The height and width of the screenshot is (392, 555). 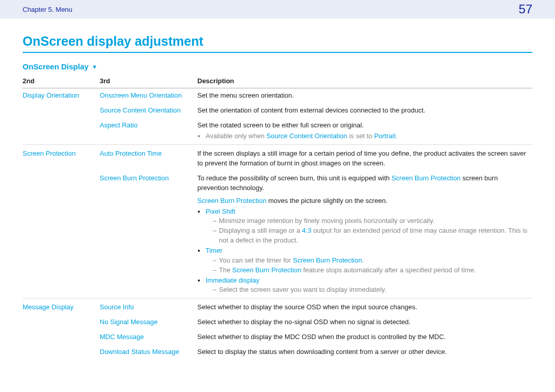 What do you see at coordinates (61, 307) in the screenshot?
I see `cell-2nd: Message Display` at bounding box center [61, 307].